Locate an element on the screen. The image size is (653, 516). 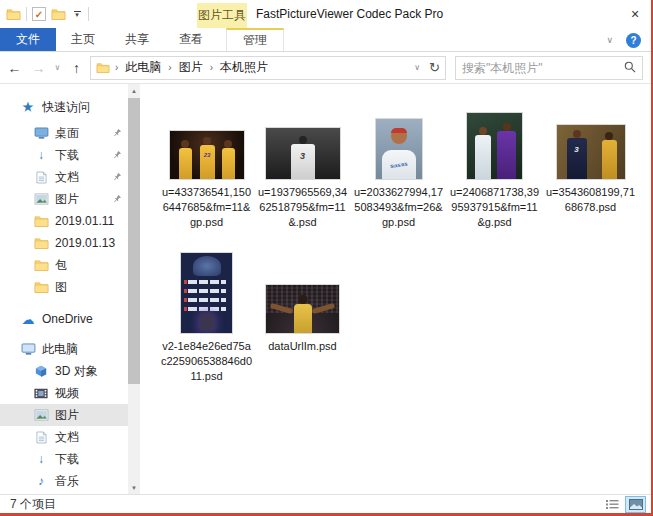
sidebar-item-label: 2019.01.13 is located at coordinates (85, 243).